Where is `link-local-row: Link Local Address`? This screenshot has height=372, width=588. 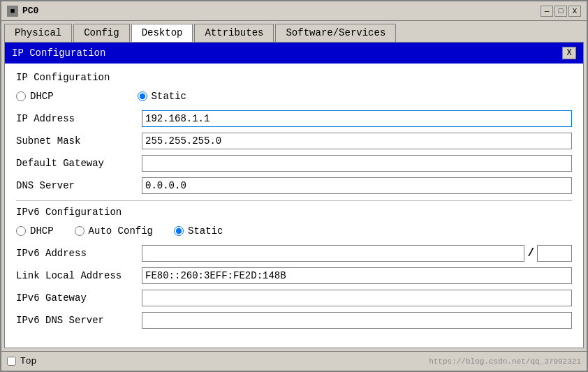
link-local-row: Link Local Address is located at coordinates (294, 276).